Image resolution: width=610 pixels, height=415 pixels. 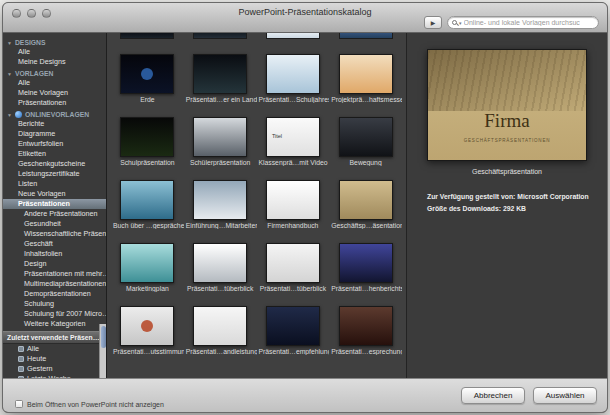 What do you see at coordinates (54, 124) in the screenshot?
I see `sidebar-item: Berichte` at bounding box center [54, 124].